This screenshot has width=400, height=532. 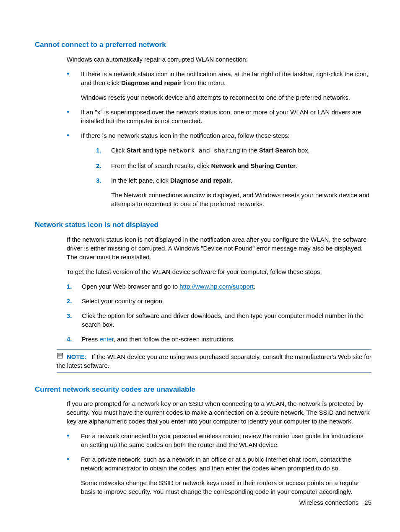 I want to click on bold-text: Network and Sharing Center, so click(x=253, y=166).